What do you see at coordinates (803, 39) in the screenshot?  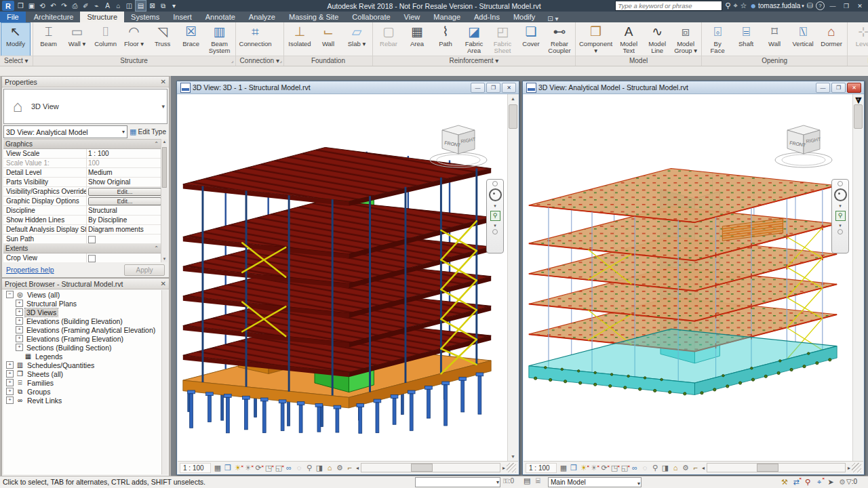 I see `vertical-button: ⍂Vertical` at bounding box center [803, 39].